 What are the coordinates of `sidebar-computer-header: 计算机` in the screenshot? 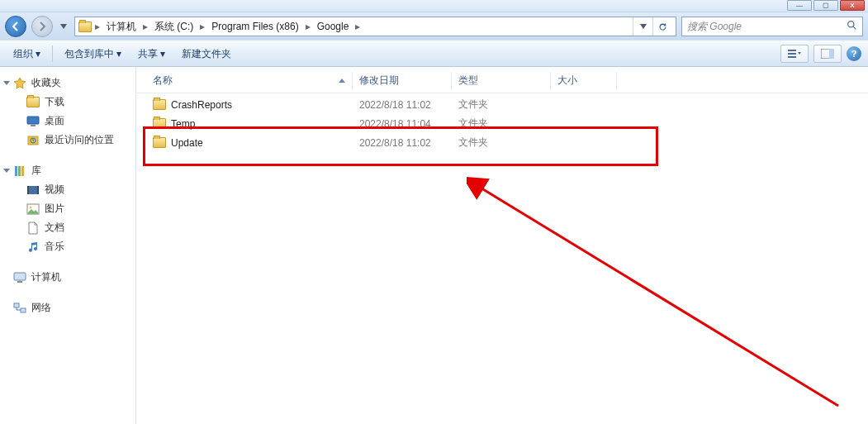 It's located at (68, 278).